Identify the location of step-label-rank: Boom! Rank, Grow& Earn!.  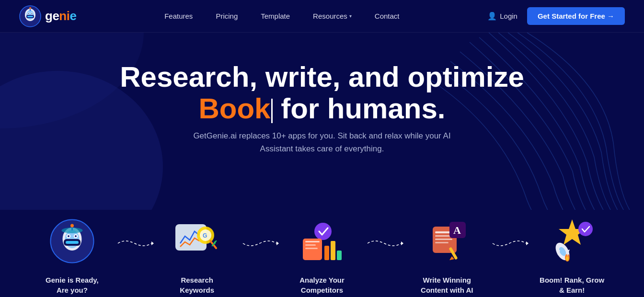
(572, 285).